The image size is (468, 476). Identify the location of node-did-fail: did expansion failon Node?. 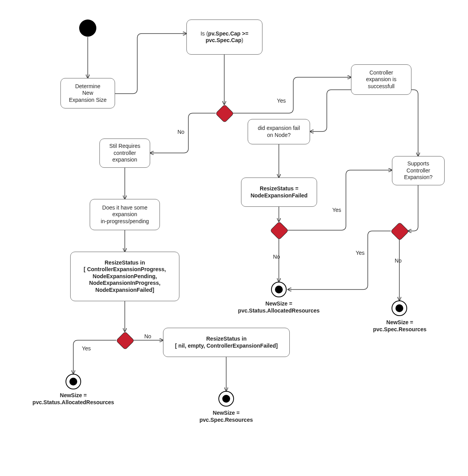
(279, 132).